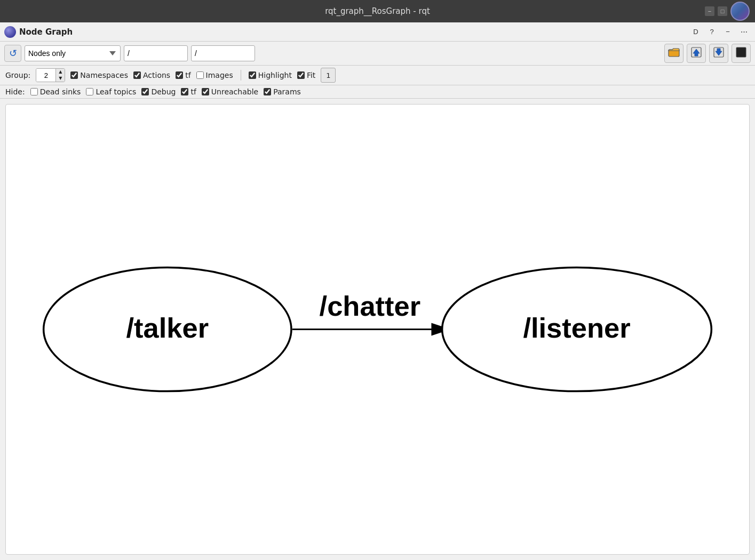  What do you see at coordinates (214, 75) in the screenshot?
I see `images-label: Images` at bounding box center [214, 75].